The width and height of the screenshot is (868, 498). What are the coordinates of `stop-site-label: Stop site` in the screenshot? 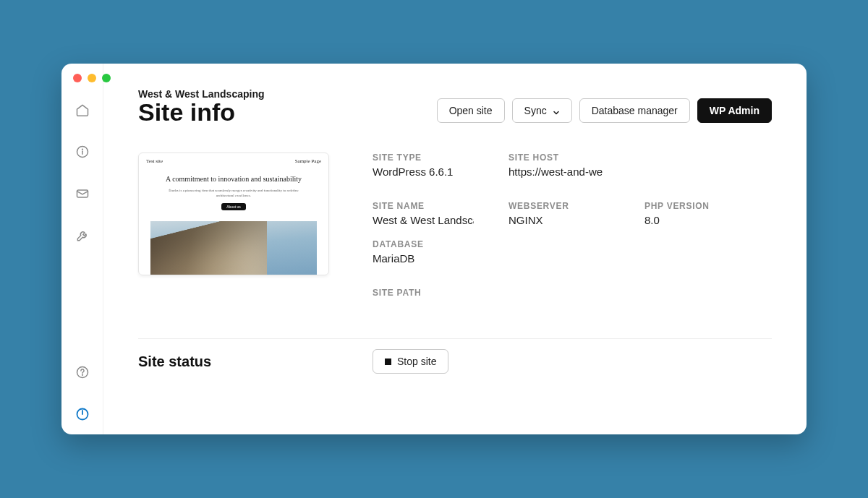 It's located at (417, 361).